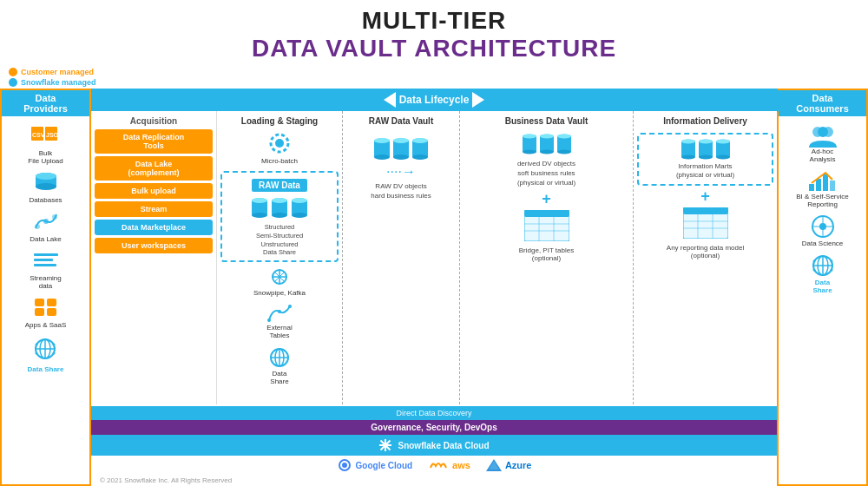  What do you see at coordinates (401, 122) in the screenshot?
I see `raw-vault-header: RAW Data Vault` at bounding box center [401, 122].